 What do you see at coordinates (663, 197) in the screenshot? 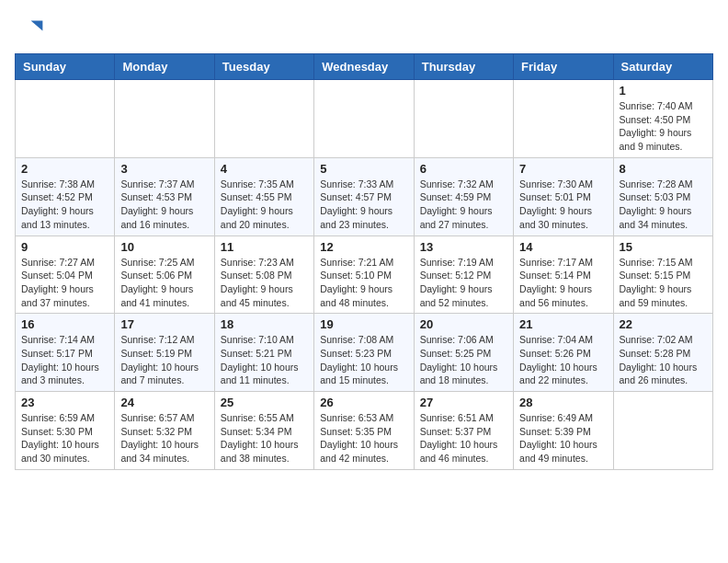
I see `calendar-cell: 8Sunrise: 7:28 AM Sunset: 5:03 PM Daylig…` at bounding box center [663, 197].